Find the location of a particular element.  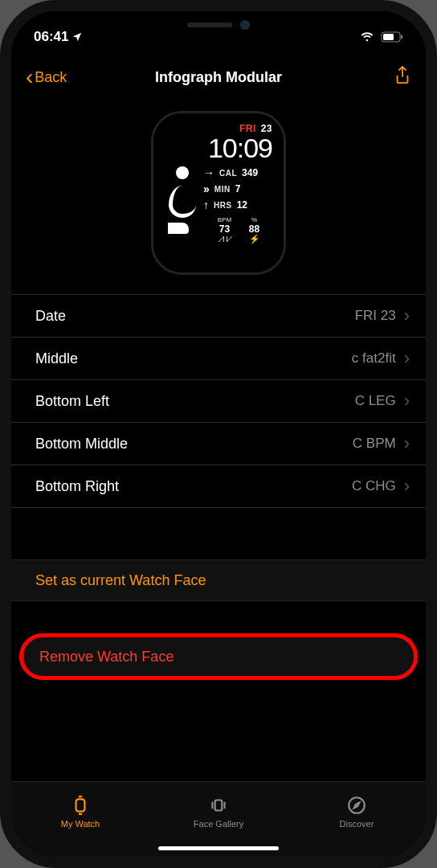

set-current-watch-face-button: Set as current Watch Face is located at coordinates (218, 580).